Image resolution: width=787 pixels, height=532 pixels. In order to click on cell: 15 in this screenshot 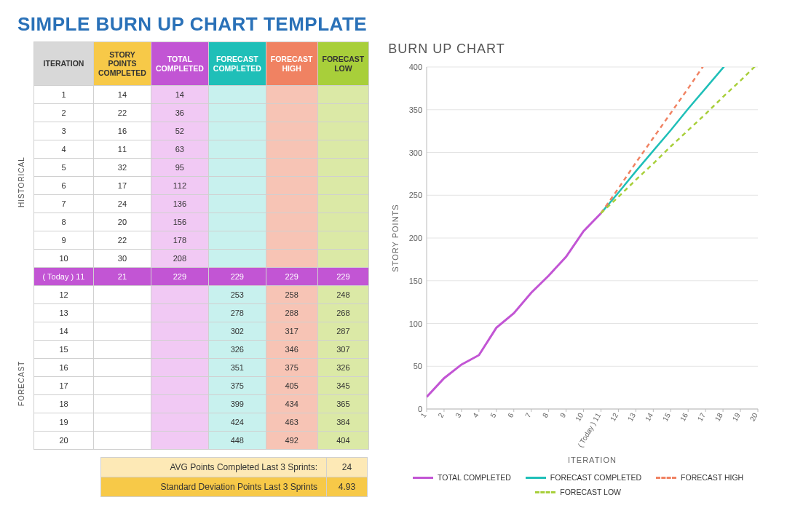, I will do `click(64, 349)`.